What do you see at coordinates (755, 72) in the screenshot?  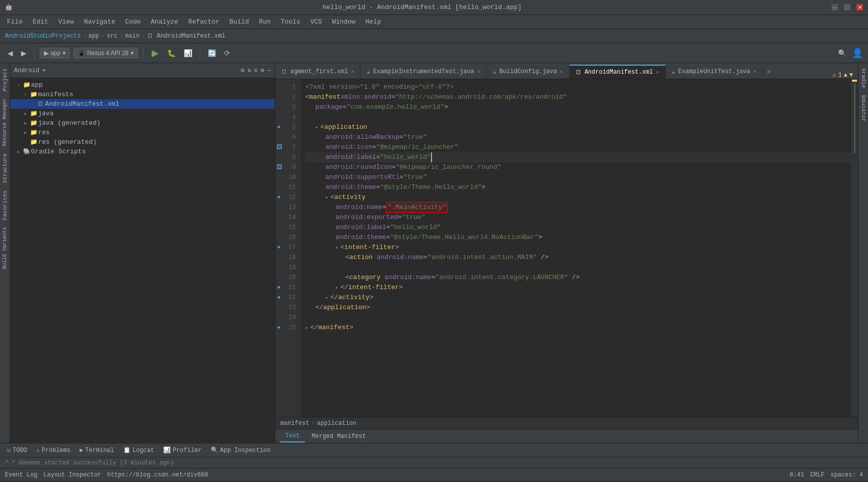 I see `tab-close-exampleunit: ✕` at bounding box center [755, 72].